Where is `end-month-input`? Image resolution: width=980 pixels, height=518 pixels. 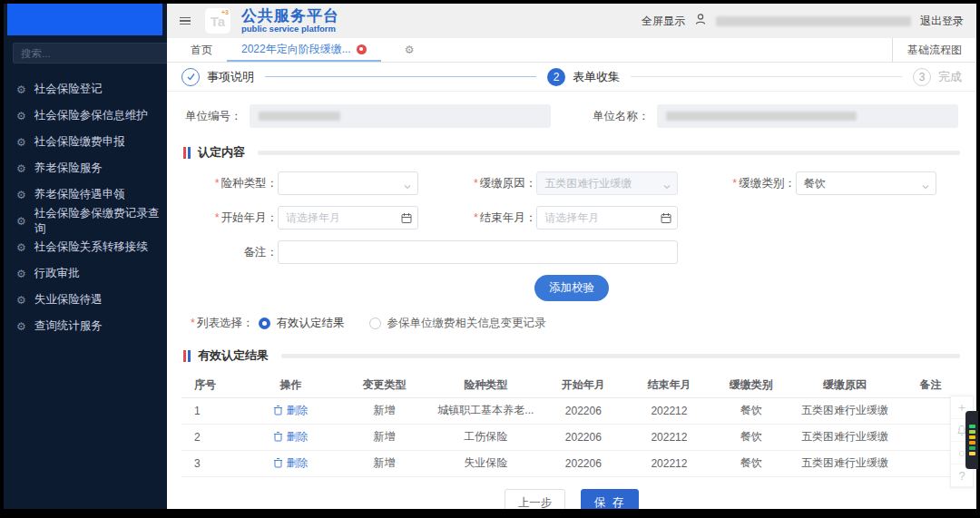
end-month-input is located at coordinates (606, 218).